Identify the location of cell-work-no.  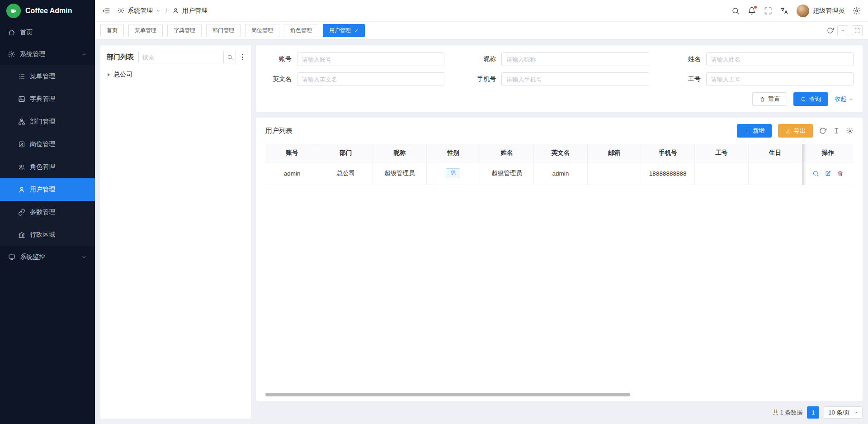
(722, 173).